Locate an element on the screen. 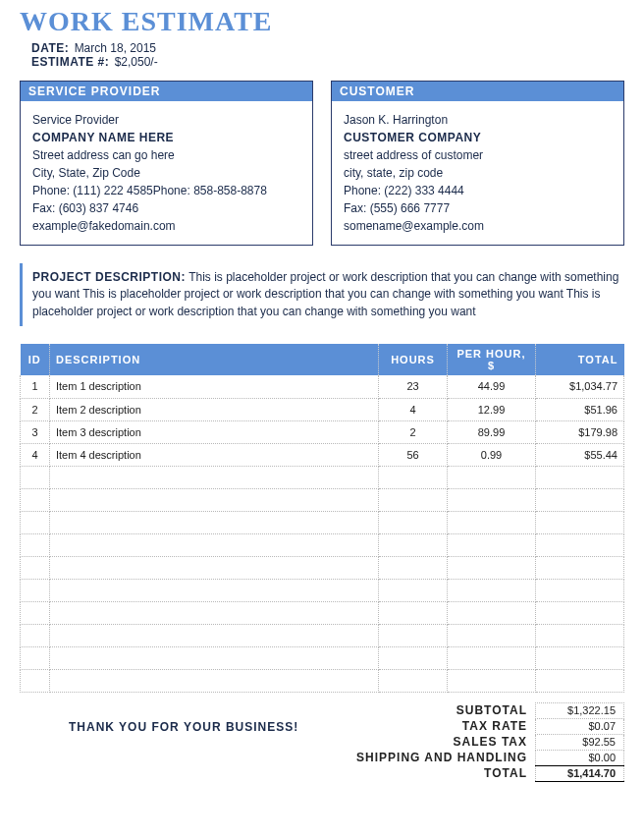  cell-id: 2 is located at coordinates (35, 409).